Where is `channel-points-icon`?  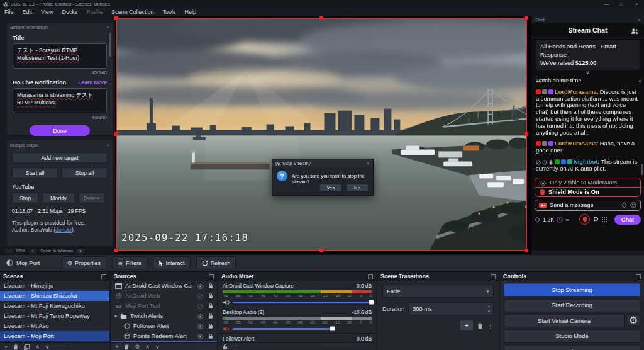
channel-points-icon is located at coordinates (537, 219).